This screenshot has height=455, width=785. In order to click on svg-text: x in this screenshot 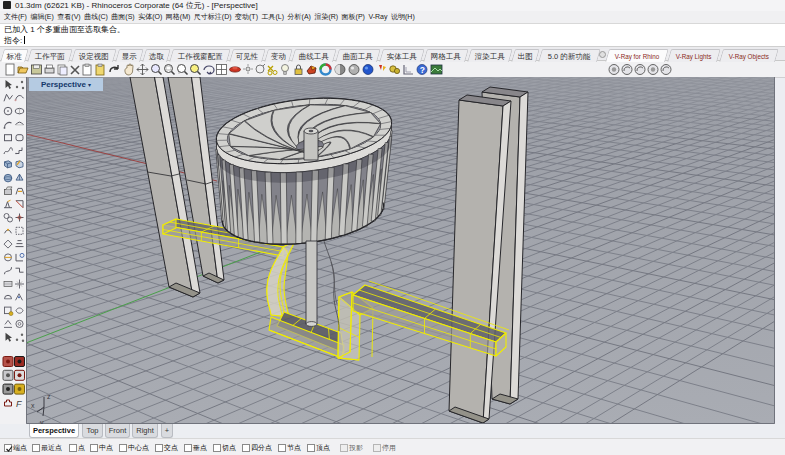, I will do `click(33, 406)`.